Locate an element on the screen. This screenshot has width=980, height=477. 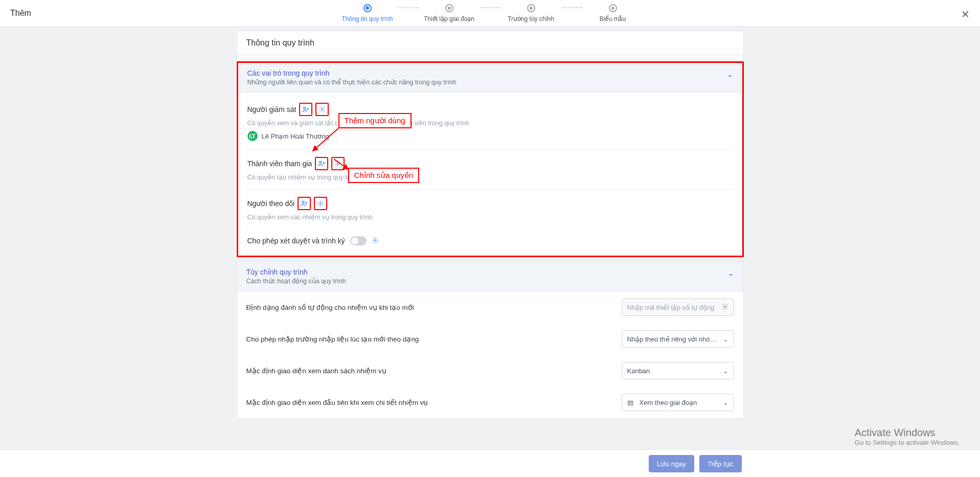
card-spacer is located at coordinates (490, 58).